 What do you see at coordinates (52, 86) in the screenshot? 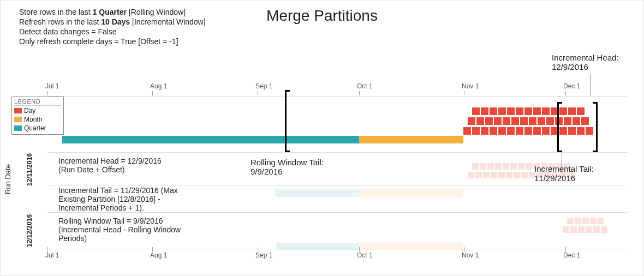
I see `tick-top-0: Jul 1` at bounding box center [52, 86].